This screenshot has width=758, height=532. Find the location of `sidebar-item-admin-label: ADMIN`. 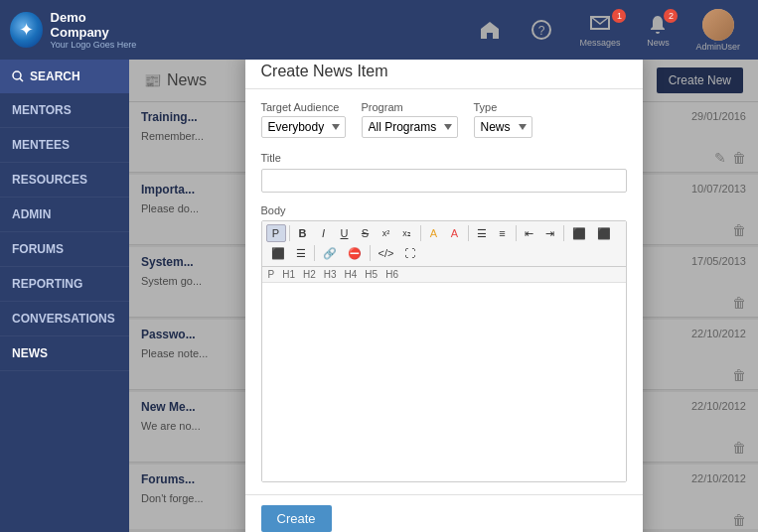

sidebar-item-admin-label: ADMIN is located at coordinates (32, 214).